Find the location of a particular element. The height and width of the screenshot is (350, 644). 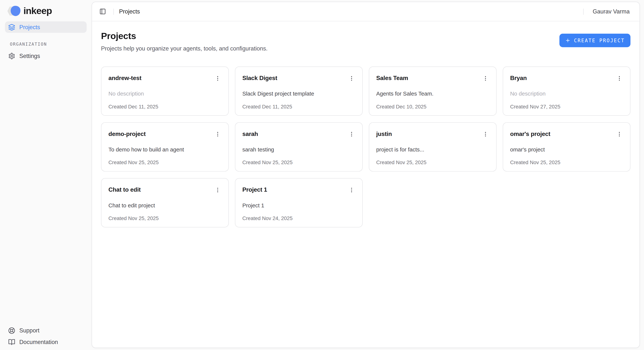

card-header: omar's project is located at coordinates (567, 134).